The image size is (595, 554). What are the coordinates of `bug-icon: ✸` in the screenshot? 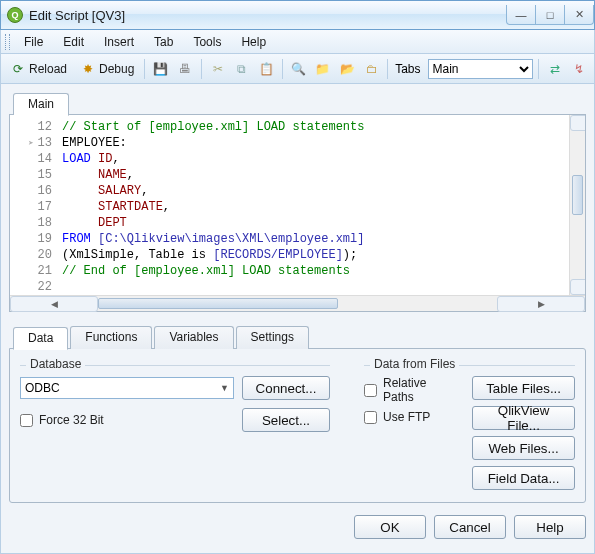 It's located at (88, 69).